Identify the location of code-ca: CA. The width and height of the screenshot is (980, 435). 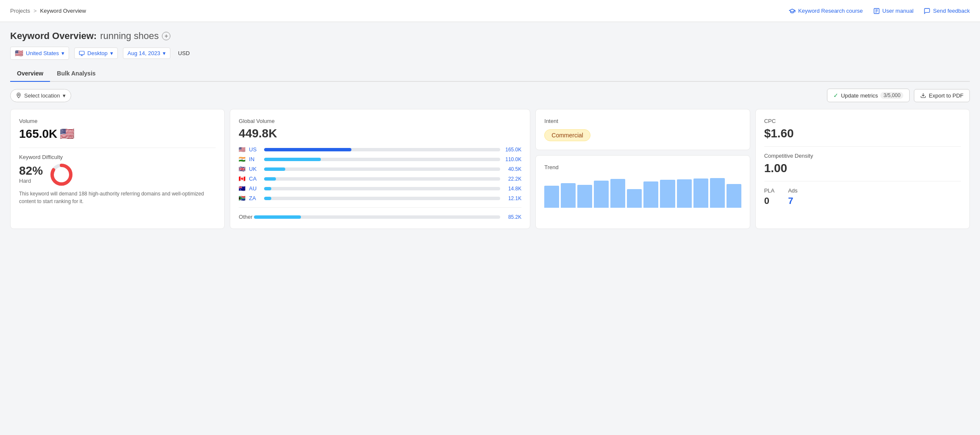
(255, 179).